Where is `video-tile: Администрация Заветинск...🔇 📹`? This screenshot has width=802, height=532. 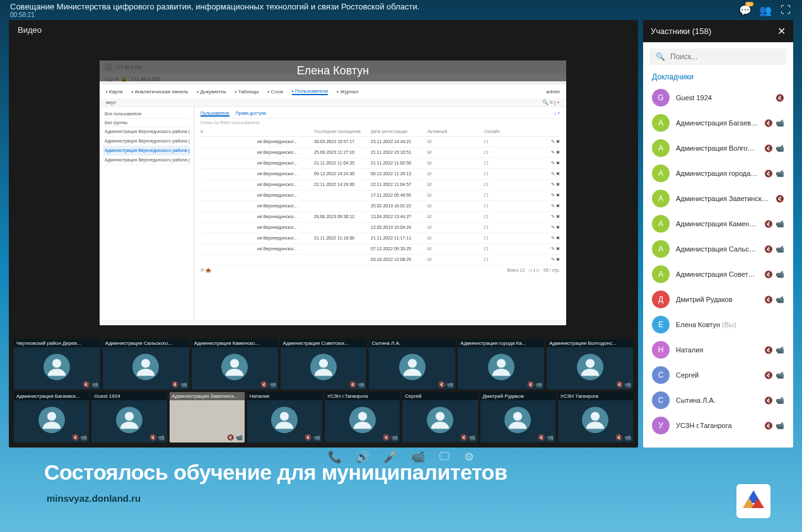 video-tile: Администрация Заветинск...🔇 📹 is located at coordinates (207, 417).